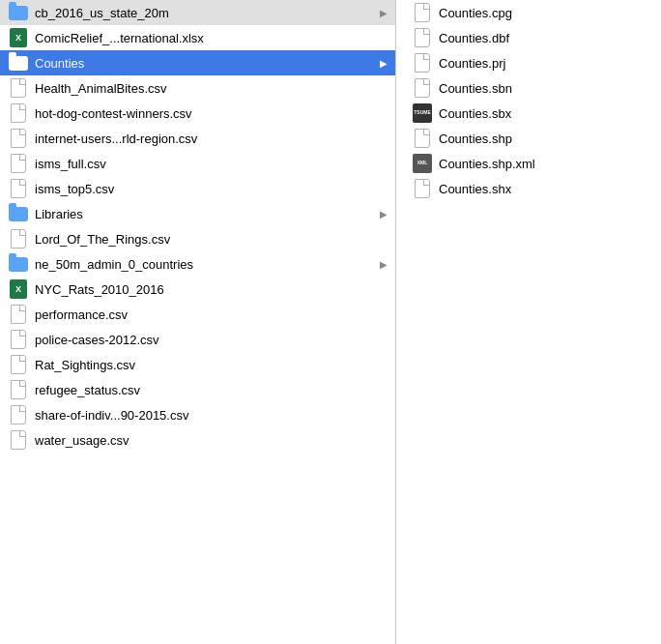 Image resolution: width=661 pixels, height=644 pixels. I want to click on list-item: XComicRelief_...ternational.xlsx, so click(197, 38).